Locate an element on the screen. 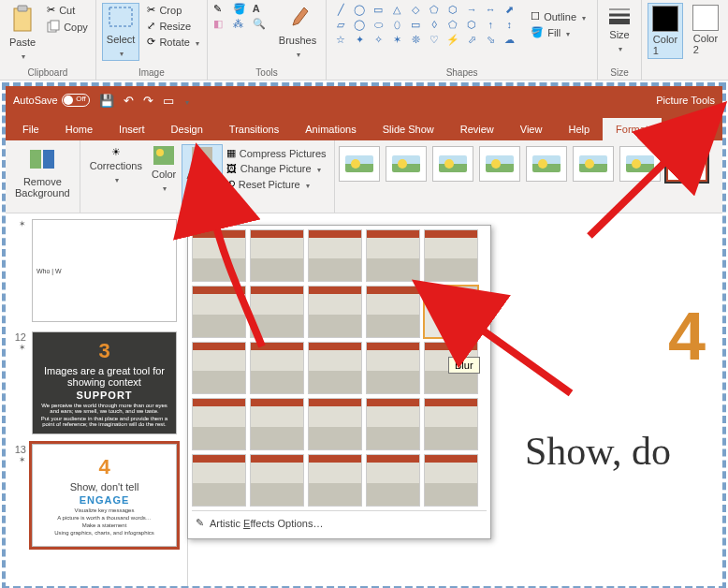 Image resolution: width=728 pixels, height=588 pixels. tab-slide-show: Slide Show is located at coordinates (408, 129).